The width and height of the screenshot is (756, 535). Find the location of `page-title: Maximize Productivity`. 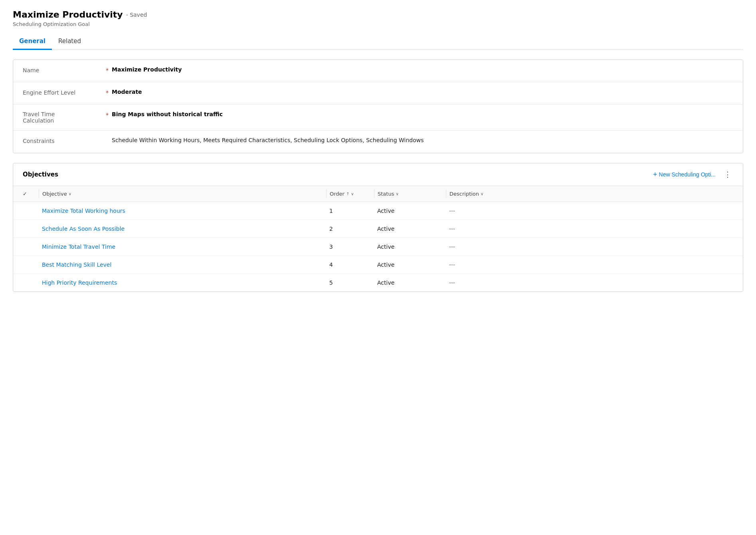

page-title: Maximize Productivity is located at coordinates (68, 14).